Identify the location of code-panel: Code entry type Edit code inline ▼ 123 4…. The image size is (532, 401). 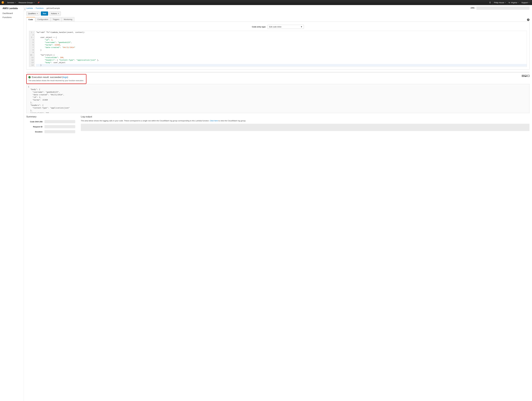
(278, 46).